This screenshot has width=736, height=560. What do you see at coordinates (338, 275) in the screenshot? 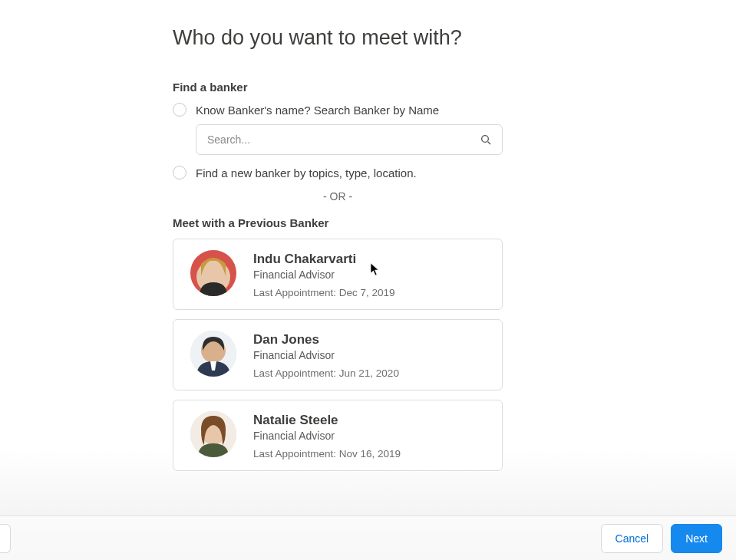
I see `banker-card: Indu Chakarvarti Financial Advisor Last …` at bounding box center [338, 275].